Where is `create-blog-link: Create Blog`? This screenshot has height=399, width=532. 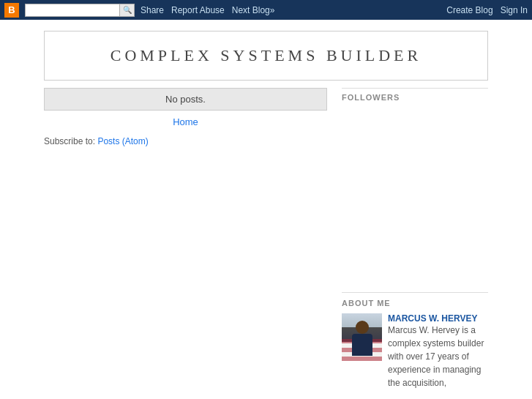 create-blog-link: Create Blog is located at coordinates (470, 10).